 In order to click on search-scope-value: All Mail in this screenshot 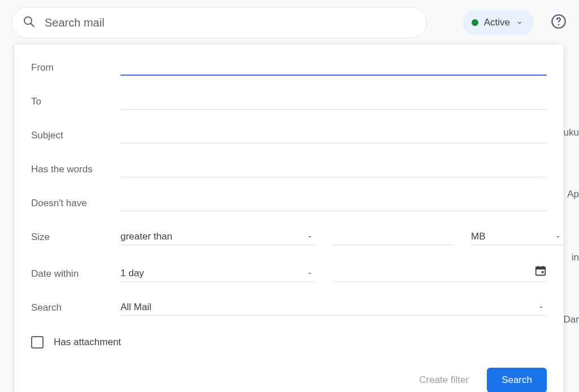, I will do `click(136, 307)`.